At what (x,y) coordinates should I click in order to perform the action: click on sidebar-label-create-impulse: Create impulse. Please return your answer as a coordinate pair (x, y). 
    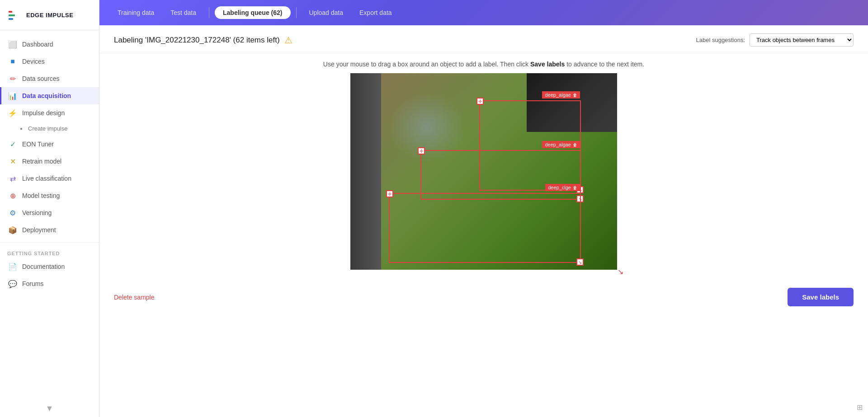
    Looking at the image, I should click on (48, 128).